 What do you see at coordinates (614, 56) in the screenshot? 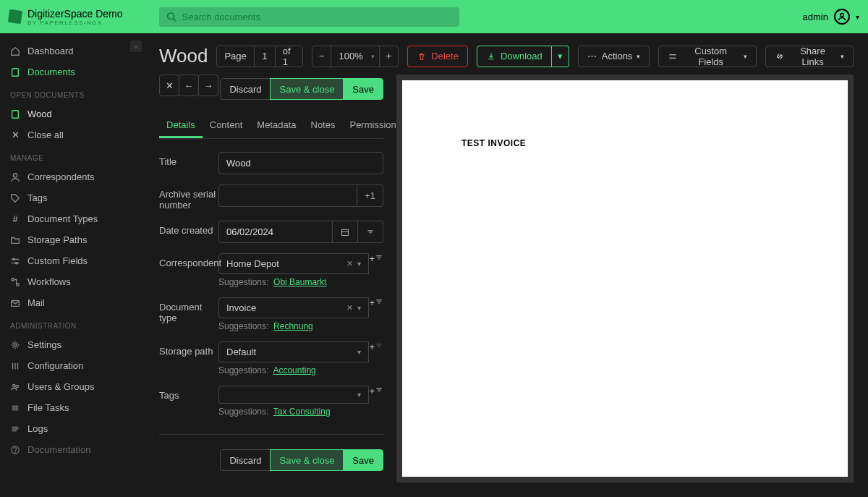
I see `actions-button: ⋯ Actions ▾` at bounding box center [614, 56].